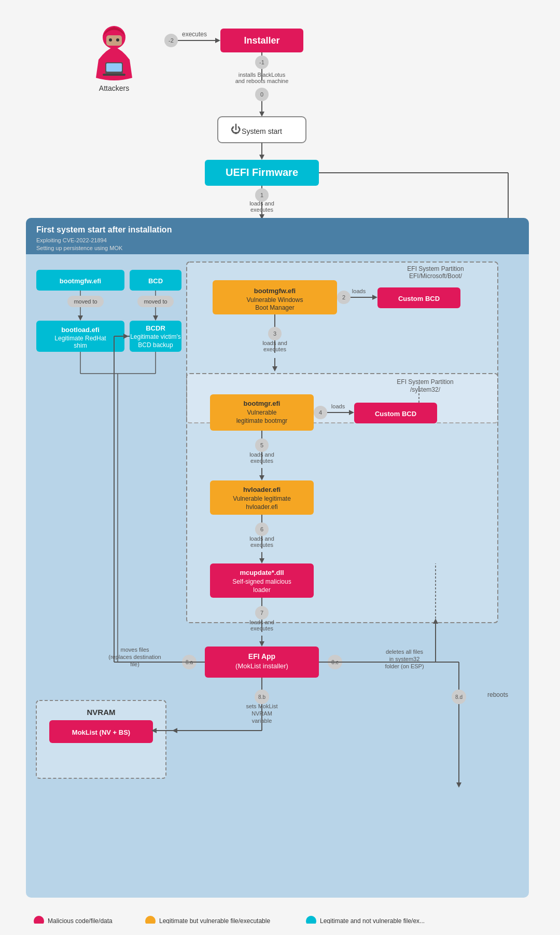  I want to click on svg-text: Vulnerable, so click(262, 412).